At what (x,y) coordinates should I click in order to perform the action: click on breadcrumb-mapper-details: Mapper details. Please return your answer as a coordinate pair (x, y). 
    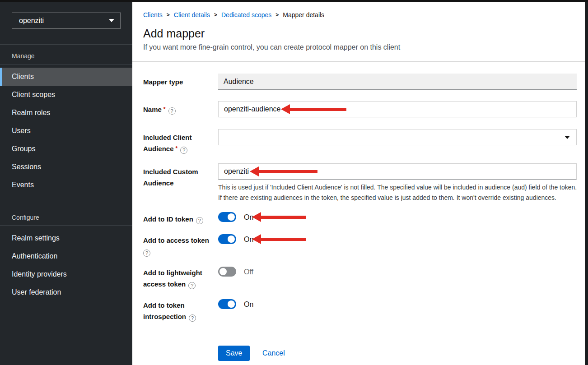
    Looking at the image, I should click on (303, 15).